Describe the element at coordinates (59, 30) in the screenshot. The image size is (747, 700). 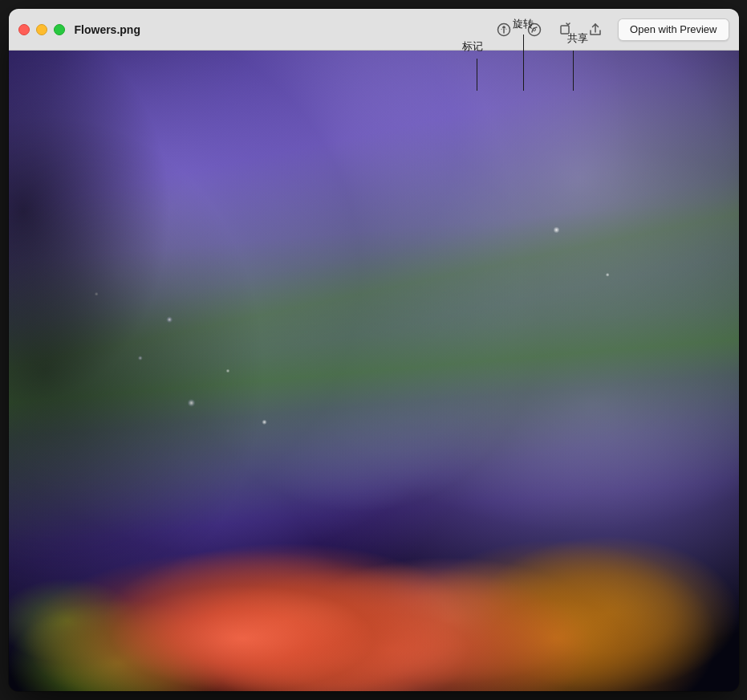
I see `maximize-button` at that location.